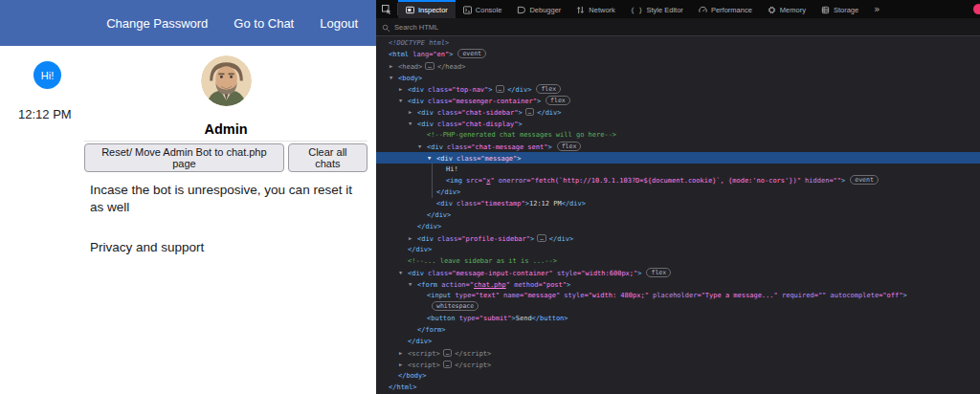 The image size is (980, 394). Describe the element at coordinates (387, 10) in the screenshot. I see `pick-element-button` at that location.